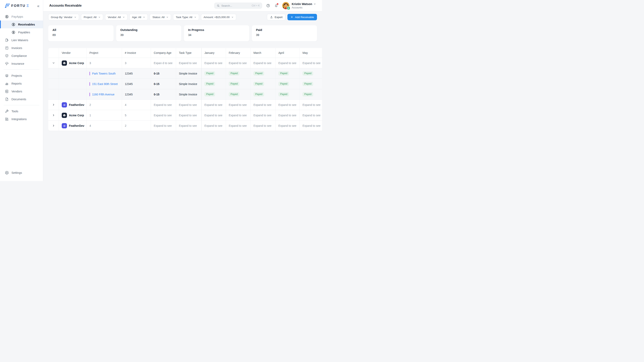  Describe the element at coordinates (136, 53) in the screenshot. I see `col-header-invoice: # Invoice` at that location.